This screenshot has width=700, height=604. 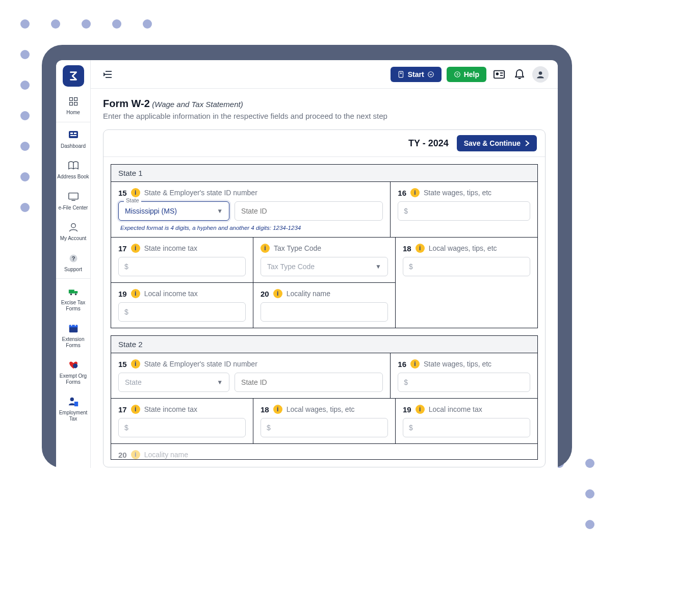 What do you see at coordinates (108, 74) in the screenshot?
I see `toggle-sidebar-icon` at bounding box center [108, 74].